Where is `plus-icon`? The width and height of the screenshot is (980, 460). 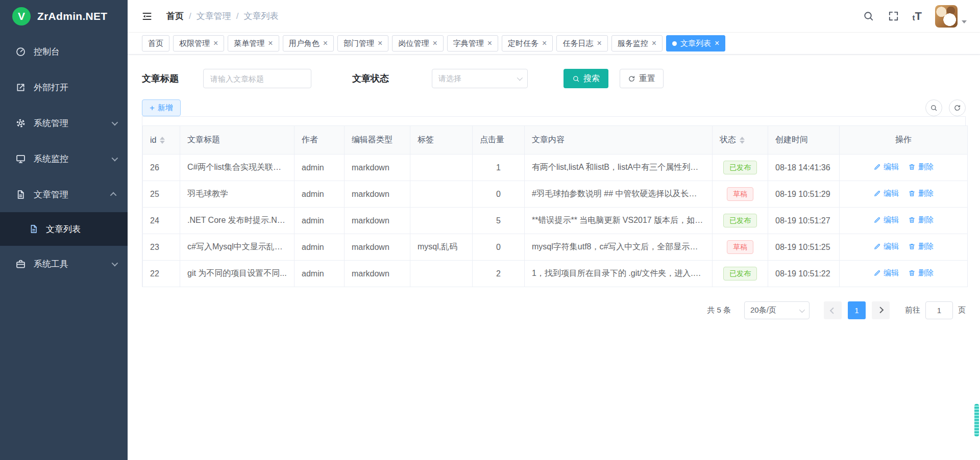
plus-icon is located at coordinates (152, 108).